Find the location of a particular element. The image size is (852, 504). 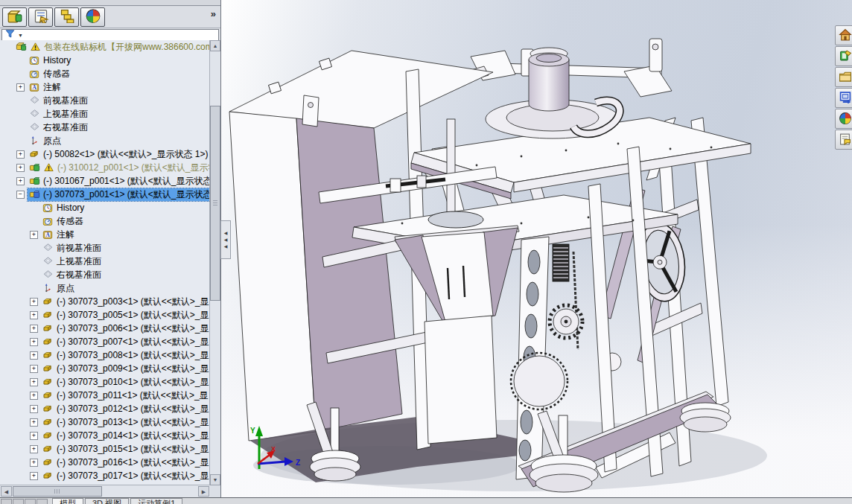

tree-item-label: (-) 301067_p001<1> (默认<默认_显示状态- is located at coordinates (127, 181).